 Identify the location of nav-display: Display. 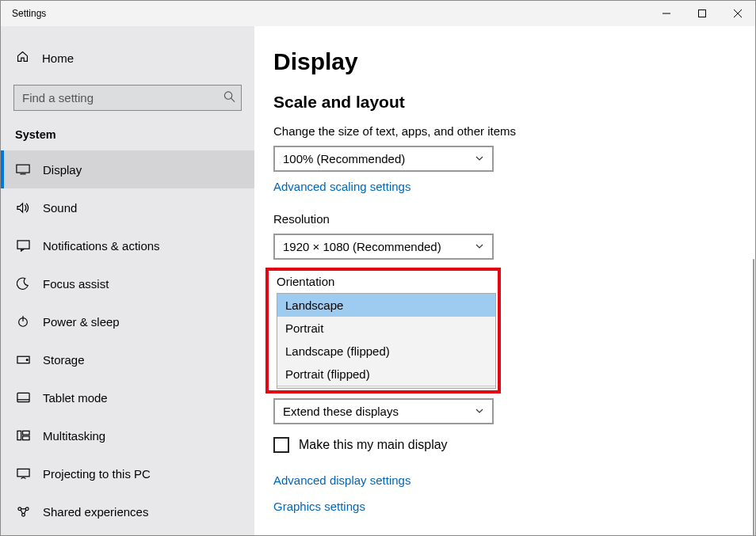
(128, 169).